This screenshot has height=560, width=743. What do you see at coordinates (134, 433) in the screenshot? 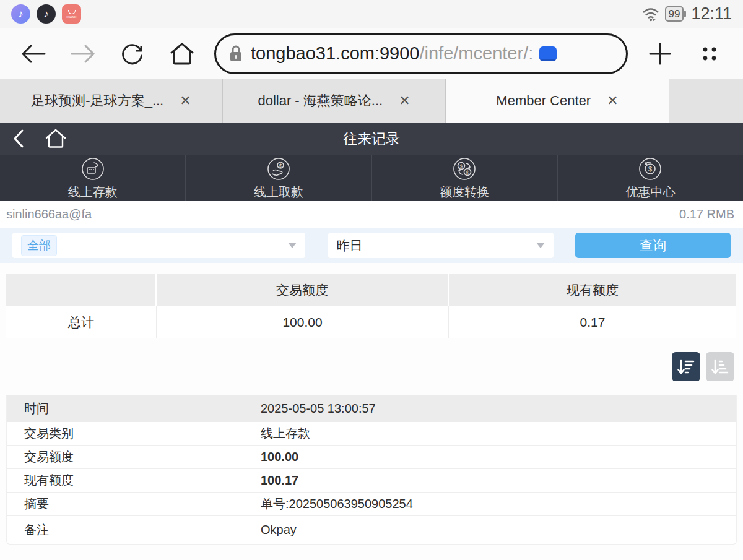
I see `detail-label: 交易类别` at bounding box center [134, 433].